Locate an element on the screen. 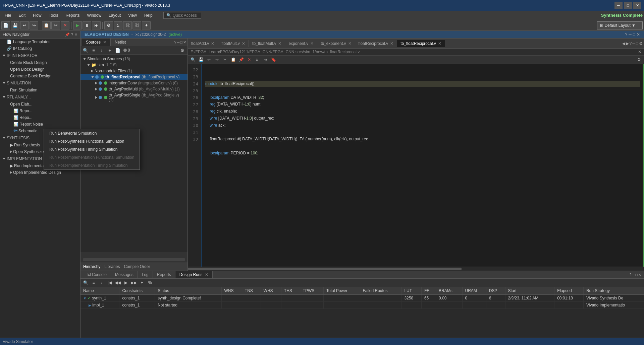  code-indent-btn: ⇥ is located at coordinates (265, 60).